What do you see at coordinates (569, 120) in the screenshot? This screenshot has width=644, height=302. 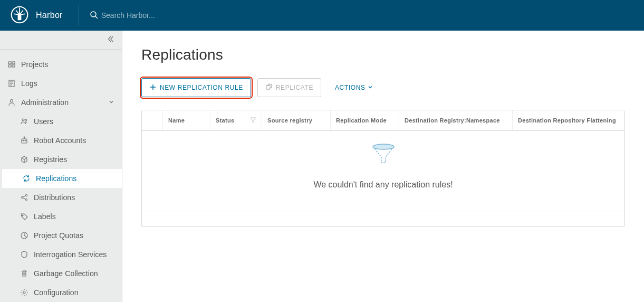 I see `column-destination-flattening: Destination Repository Flattening` at bounding box center [569, 120].